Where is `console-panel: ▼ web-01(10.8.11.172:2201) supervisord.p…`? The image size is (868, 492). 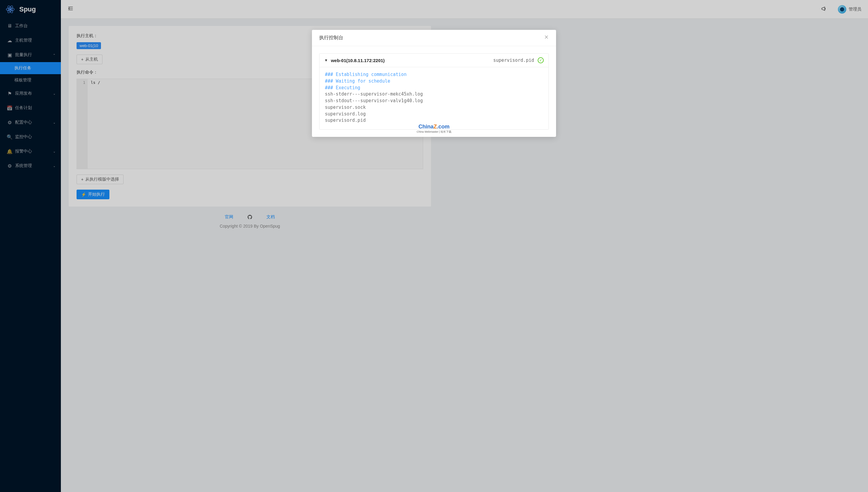
console-panel: ▼ web-01(10.8.11.172:2201) supervisord.p… is located at coordinates (379, 92).